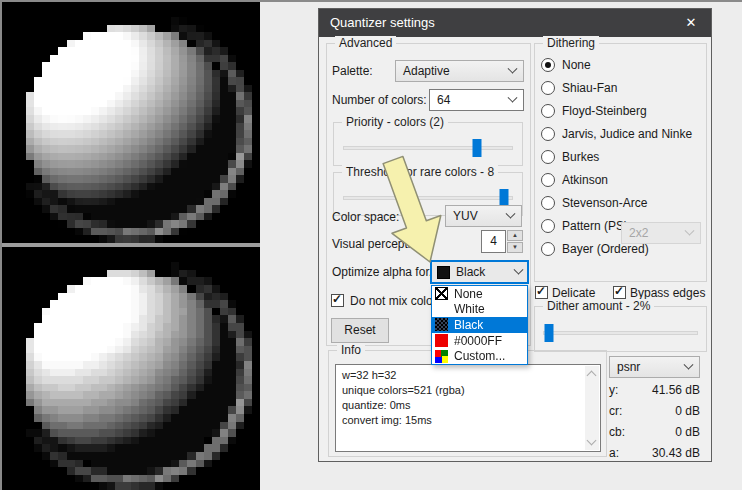 The height and width of the screenshot is (490, 742). What do you see at coordinates (574, 180) in the screenshot?
I see `dither-option-atkinson: Atkinson` at bounding box center [574, 180].